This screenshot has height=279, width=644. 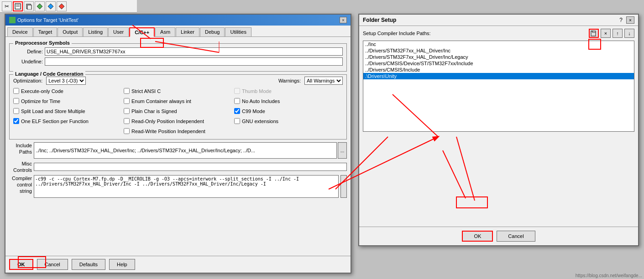 I want to click on strict-ansi-row: Strict ANSI C, so click(x=178, y=91).